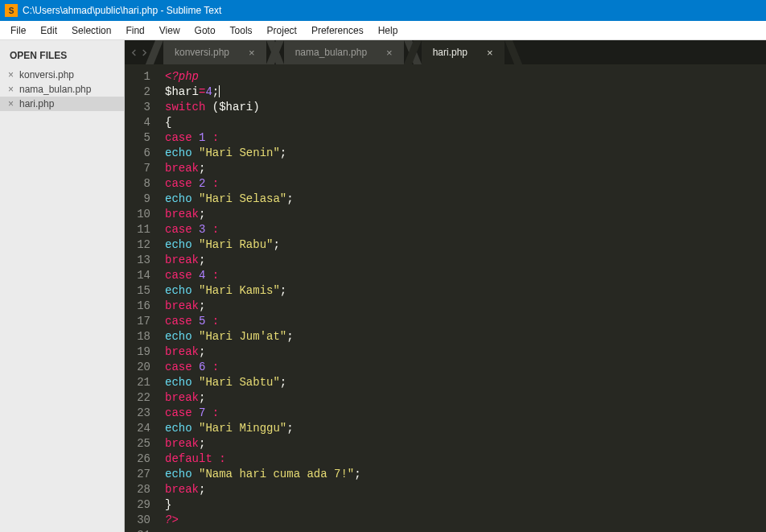 This screenshot has height=532, width=766. Describe the element at coordinates (205, 31) in the screenshot. I see `menu-goto: Goto` at that location.